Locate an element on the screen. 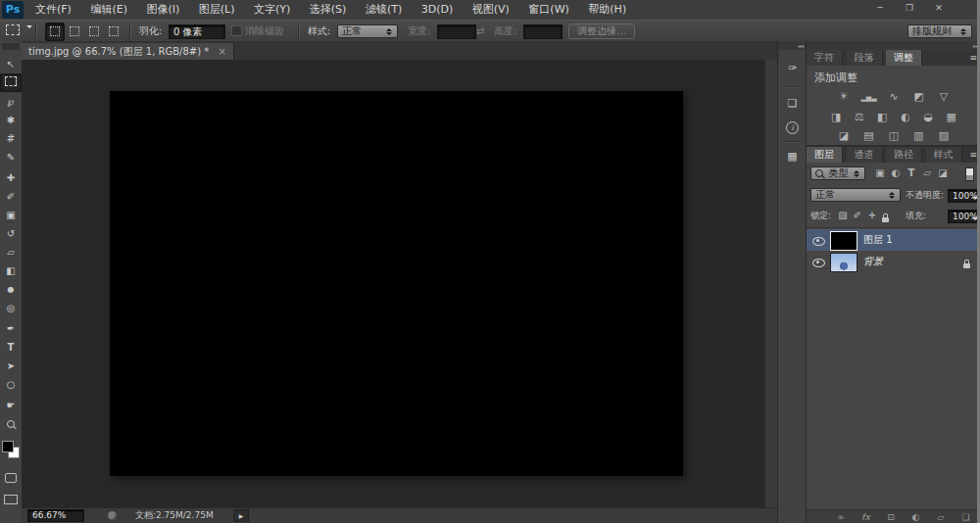 The image size is (980, 523). channel-mixer-icon: ◒ is located at coordinates (928, 118).